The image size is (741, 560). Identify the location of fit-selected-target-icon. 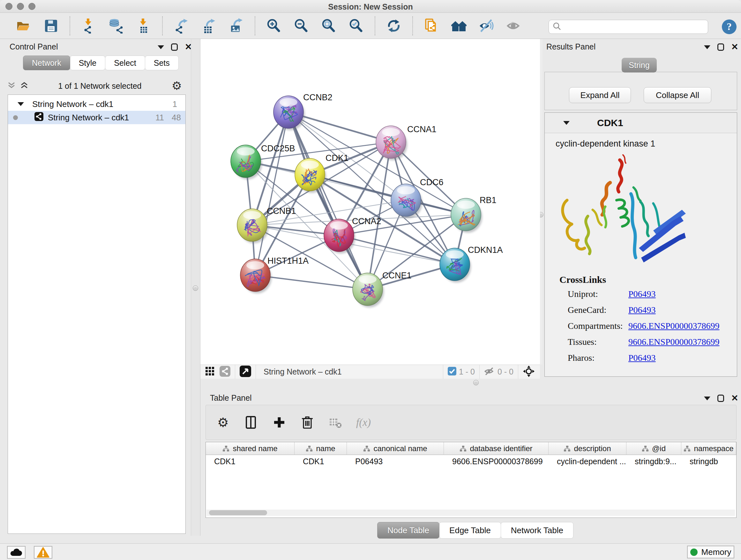
(529, 372).